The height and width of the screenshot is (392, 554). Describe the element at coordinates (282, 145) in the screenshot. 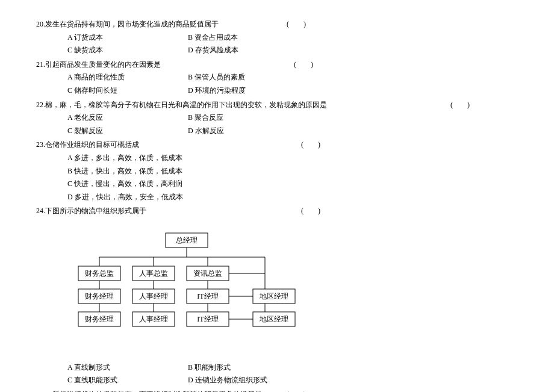

I see `q23-text: 仓储作业组织的目标可概括成 ( )` at that location.